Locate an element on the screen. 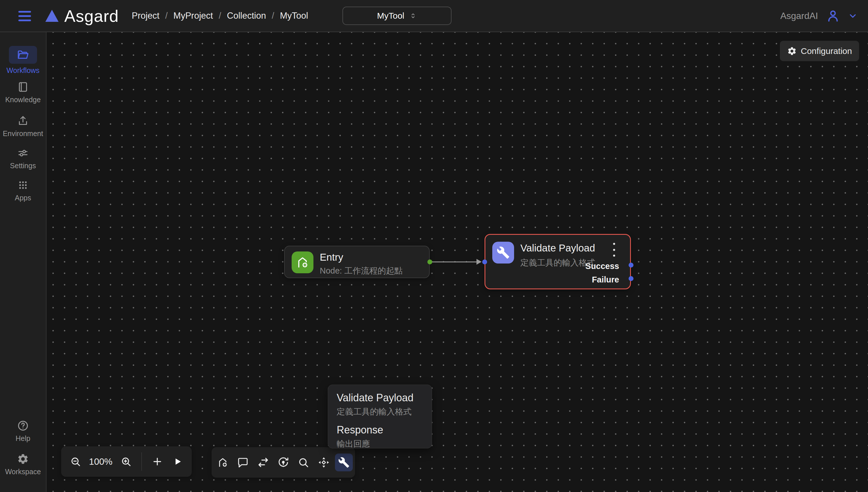 The image size is (868, 492). book-icon is located at coordinates (23, 87).